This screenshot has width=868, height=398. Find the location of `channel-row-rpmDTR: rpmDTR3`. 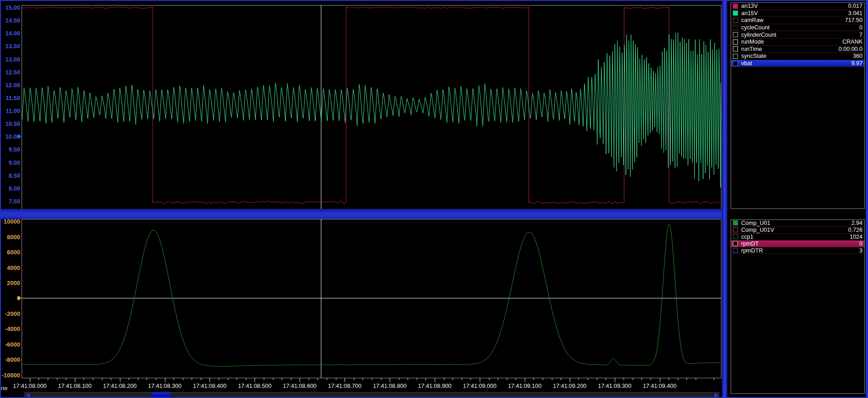

channel-row-rpmDTR: rpmDTR3 is located at coordinates (798, 251).